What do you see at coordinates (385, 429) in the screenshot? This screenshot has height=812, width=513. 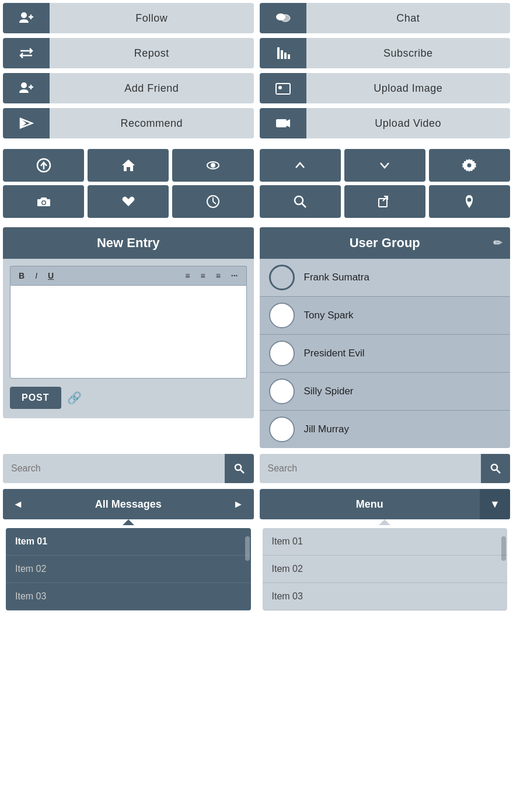 I see `user-list-item: Jill Murray` at bounding box center [385, 429].